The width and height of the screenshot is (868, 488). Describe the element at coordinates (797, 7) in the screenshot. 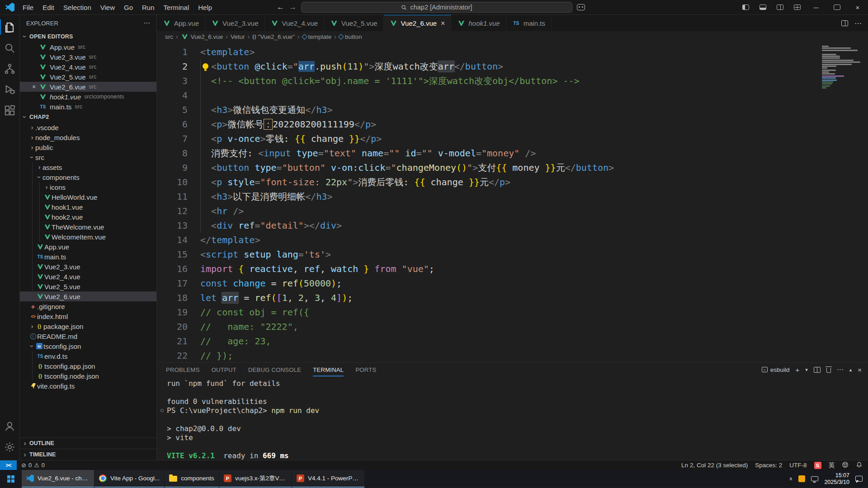

I see `customize-layout-icon` at that location.